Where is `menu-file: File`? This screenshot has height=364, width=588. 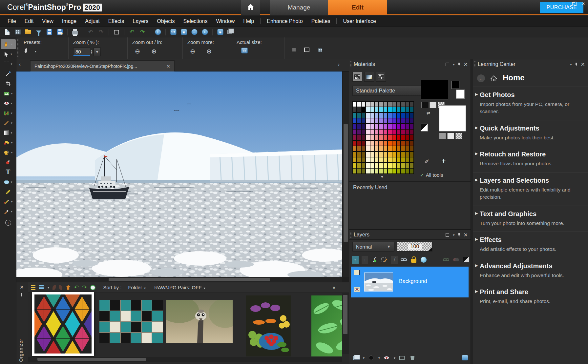
menu-file: File is located at coordinates (12, 22).